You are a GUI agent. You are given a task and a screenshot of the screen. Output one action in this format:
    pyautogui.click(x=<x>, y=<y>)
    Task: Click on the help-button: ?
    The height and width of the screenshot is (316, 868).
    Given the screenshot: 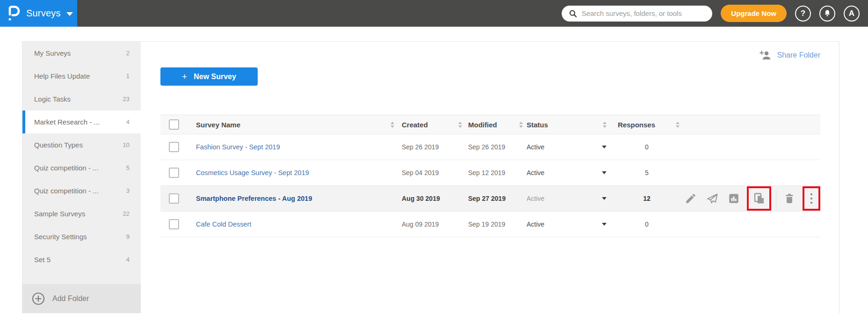 What is the action you would take?
    pyautogui.click(x=803, y=14)
    